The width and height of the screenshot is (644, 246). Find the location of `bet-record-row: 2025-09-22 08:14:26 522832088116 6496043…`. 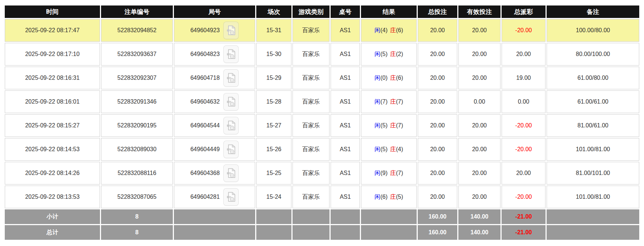

bet-record-row: 2025-09-22 08:14:26 522832088116 6496043… is located at coordinates (322, 173).